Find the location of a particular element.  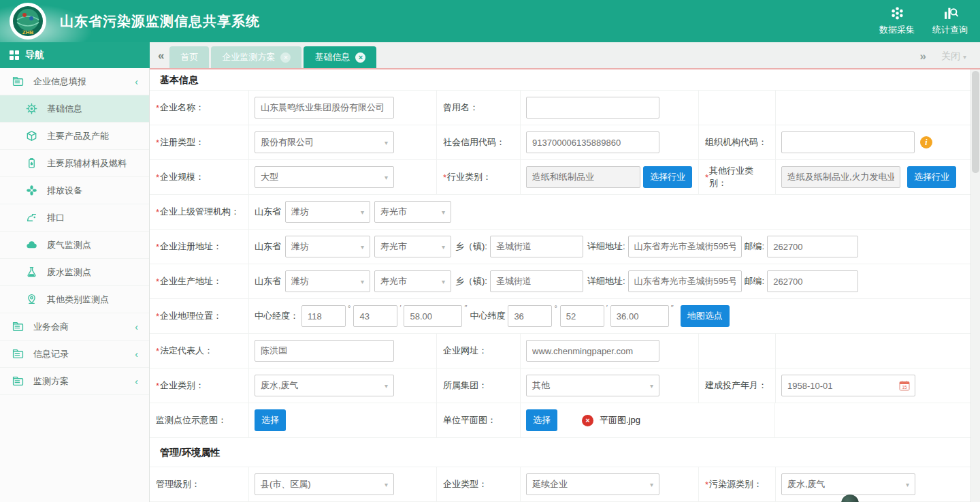

mgmt-level-select: 县(市、区属)▾ is located at coordinates (324, 484).